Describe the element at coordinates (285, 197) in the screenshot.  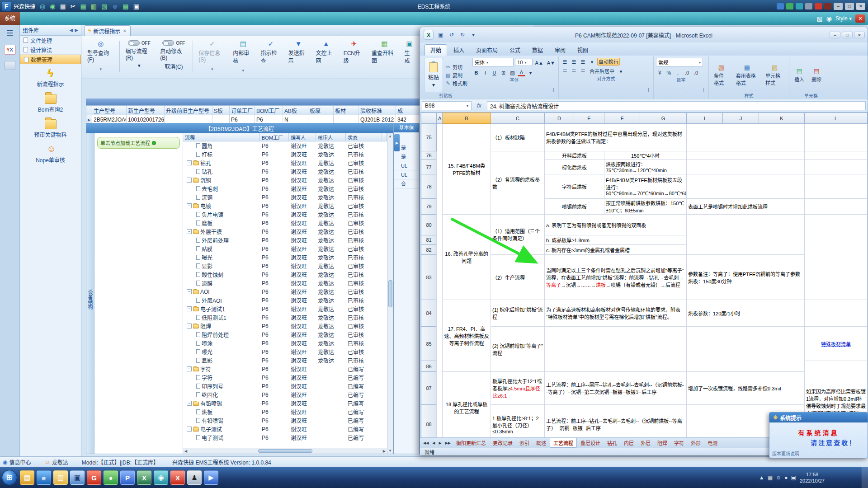
I see `tree-row: 沉铜 P6 谢汉旺 龙敬达 已审核` at that location.